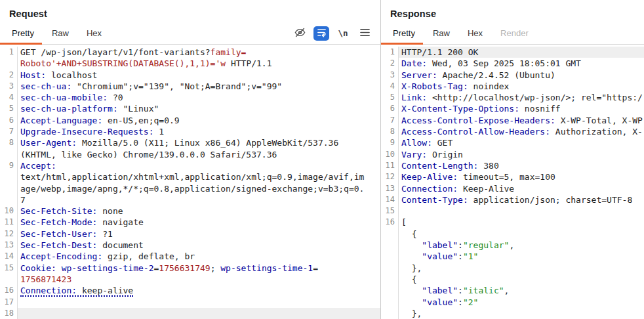 This screenshot has width=644, height=319. I want to click on editor-row: 5Link: <http://localhost/wp-json/>; rel=…, so click(513, 97).